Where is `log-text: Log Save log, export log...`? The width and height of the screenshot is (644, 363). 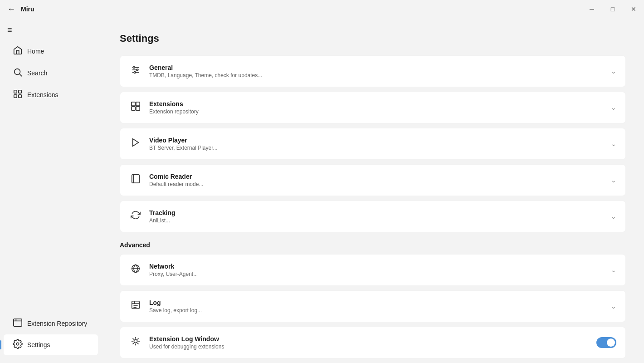
log-text: Log Save log, export log... is located at coordinates (376, 306).